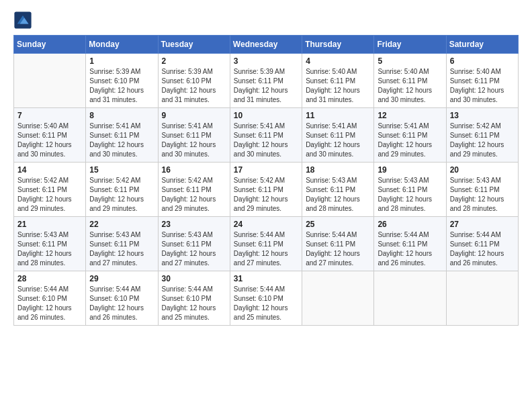 This screenshot has height=411, width=532. What do you see at coordinates (338, 116) in the screenshot?
I see `day-number: 11` at bounding box center [338, 116].